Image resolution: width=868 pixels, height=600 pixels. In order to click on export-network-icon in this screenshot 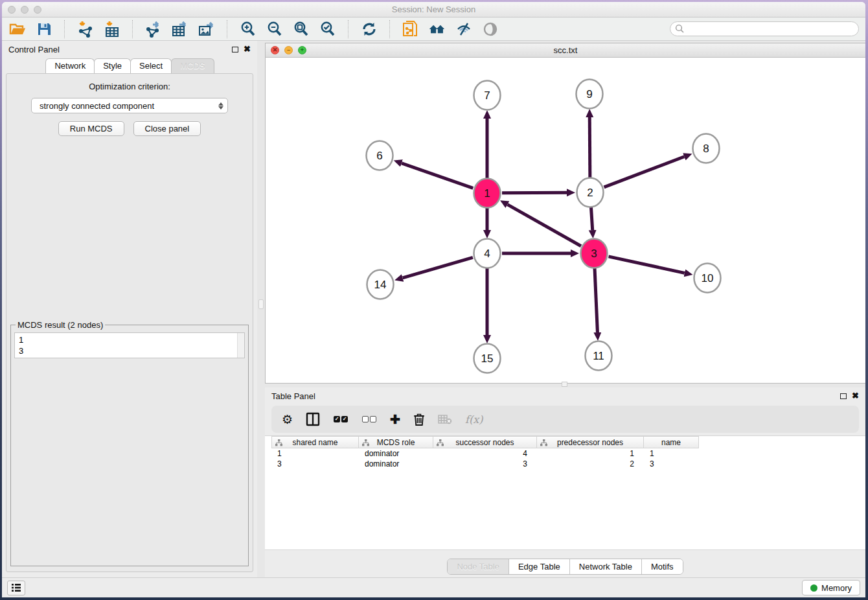, I will do `click(153, 29)`.